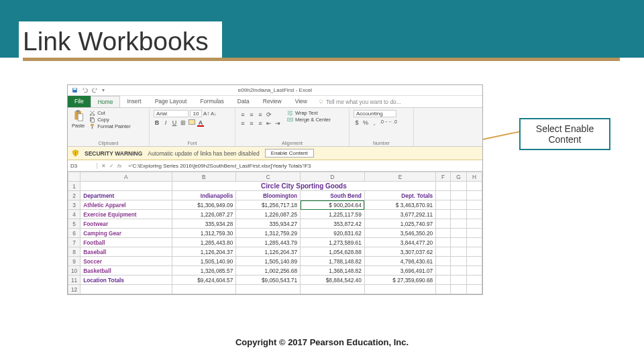 Image resolution: width=644 pixels, height=362 pixels. Describe the element at coordinates (126, 177) in the screenshot. I see `col-A: A` at that location.